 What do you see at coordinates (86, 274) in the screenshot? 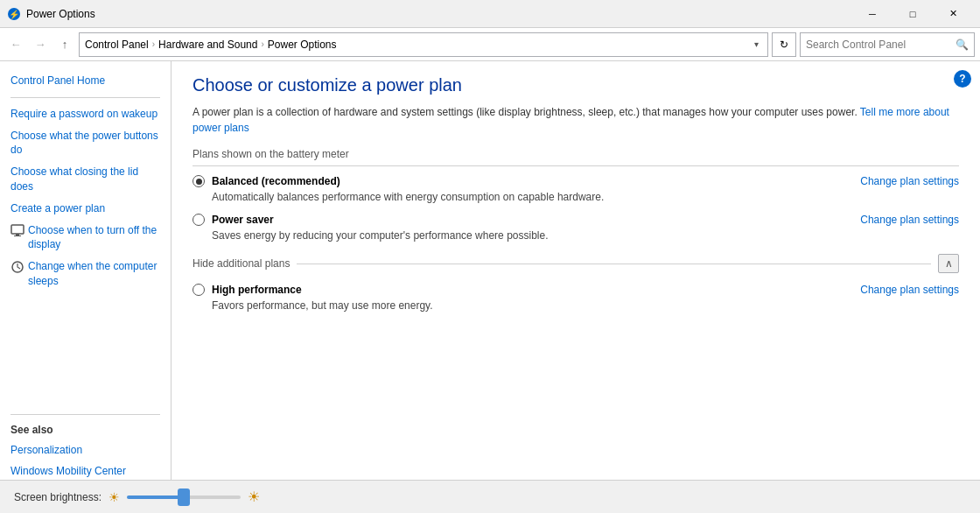
I see `sidebar-item-computer-sleeps: Change when the computer sleeps` at bounding box center [86, 274].